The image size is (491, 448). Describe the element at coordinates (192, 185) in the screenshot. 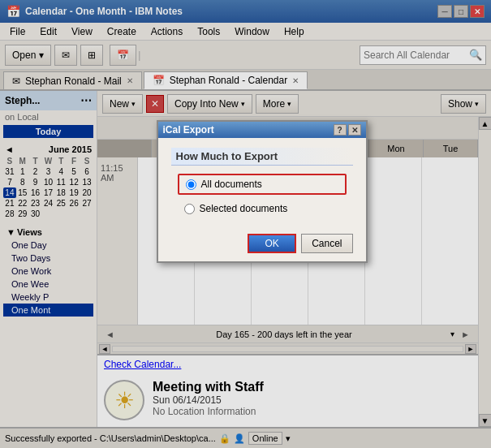

I see `radio-all-input` at that location.